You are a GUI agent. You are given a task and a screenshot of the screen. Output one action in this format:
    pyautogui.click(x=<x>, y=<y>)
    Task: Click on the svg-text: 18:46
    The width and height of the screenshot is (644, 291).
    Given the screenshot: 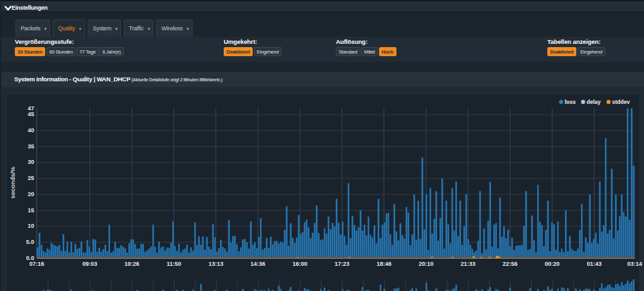 What is the action you would take?
    pyautogui.click(x=384, y=264)
    